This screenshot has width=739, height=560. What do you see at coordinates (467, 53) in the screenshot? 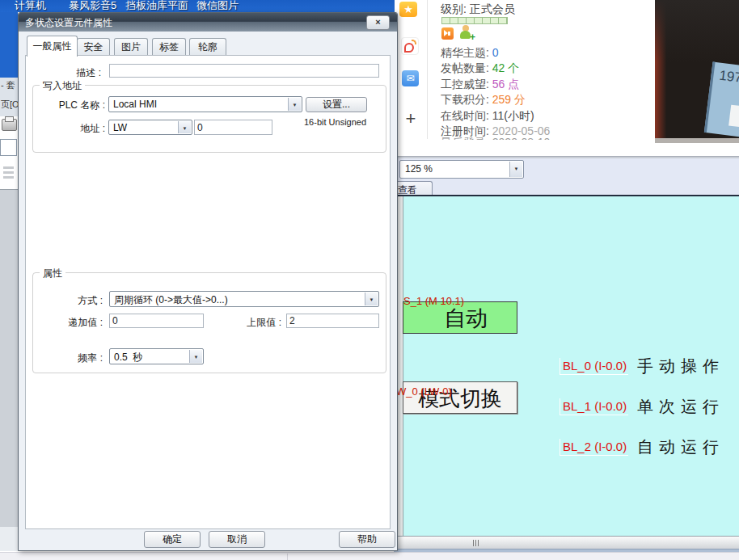
I see `stat-label: 精华主题:` at bounding box center [467, 53].